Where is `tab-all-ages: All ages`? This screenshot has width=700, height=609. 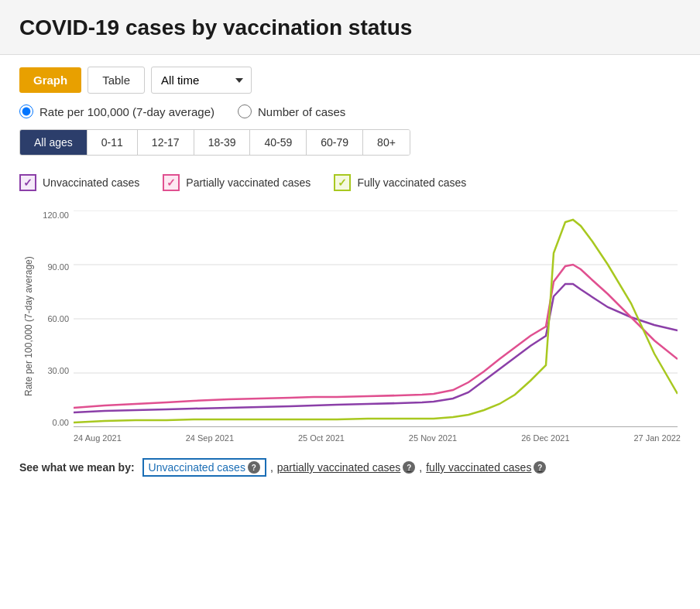 tab-all-ages: All ages is located at coordinates (54, 142).